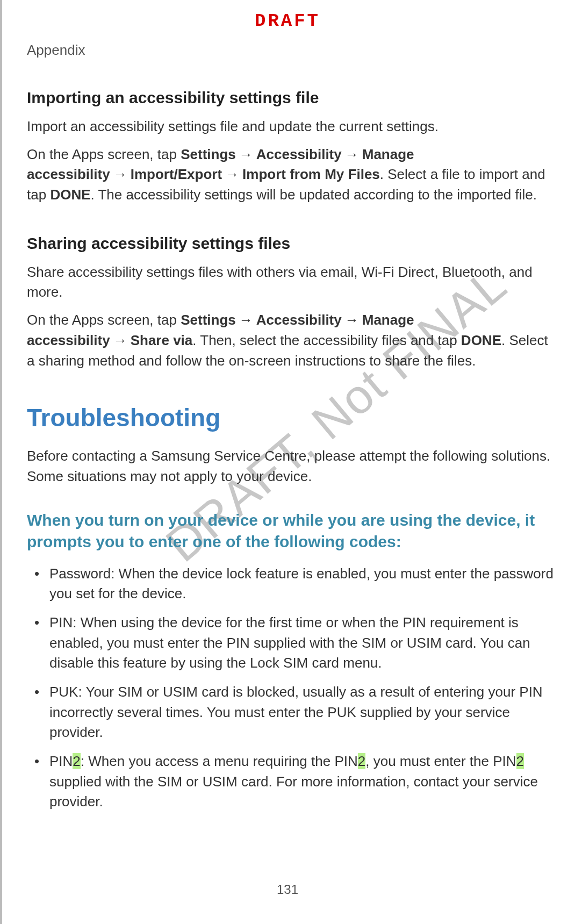 The width and height of the screenshot is (575, 924). I want to click on importing-steps: On the Apps screen, tap Settings→Accessi…, so click(293, 175).